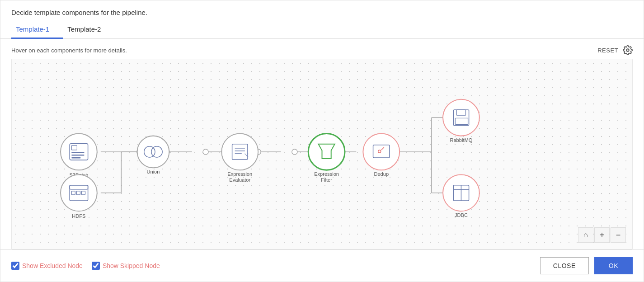 This screenshot has height=282, width=644. I want to click on footer-right: CLOSE OK, so click(587, 266).